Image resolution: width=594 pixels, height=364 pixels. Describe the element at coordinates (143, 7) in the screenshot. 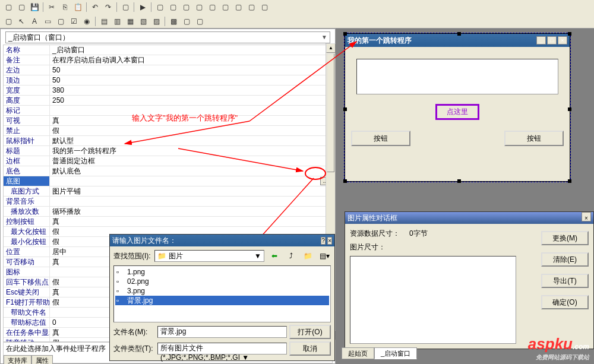

I see `run-icon: ▶` at that location.